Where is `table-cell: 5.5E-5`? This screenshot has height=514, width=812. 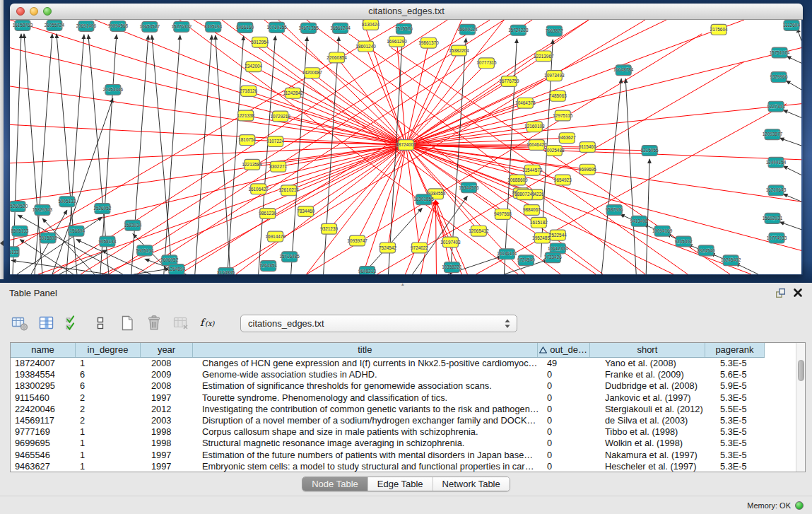
table-cell: 5.5E-5 is located at coordinates (743, 409).